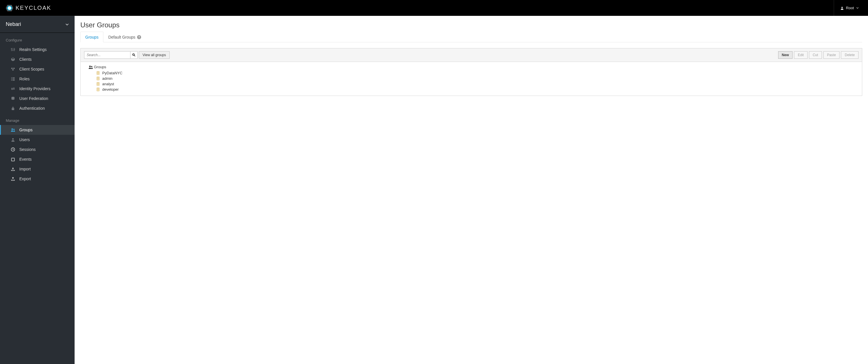  Describe the element at coordinates (134, 55) in the screenshot. I see `search-icon` at that location.